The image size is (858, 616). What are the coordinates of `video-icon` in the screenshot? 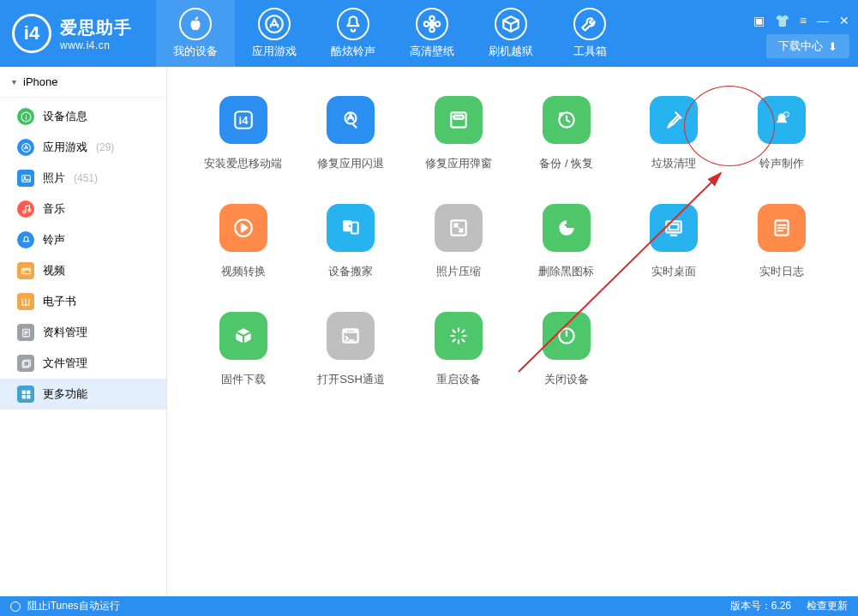 It's located at (26, 271).